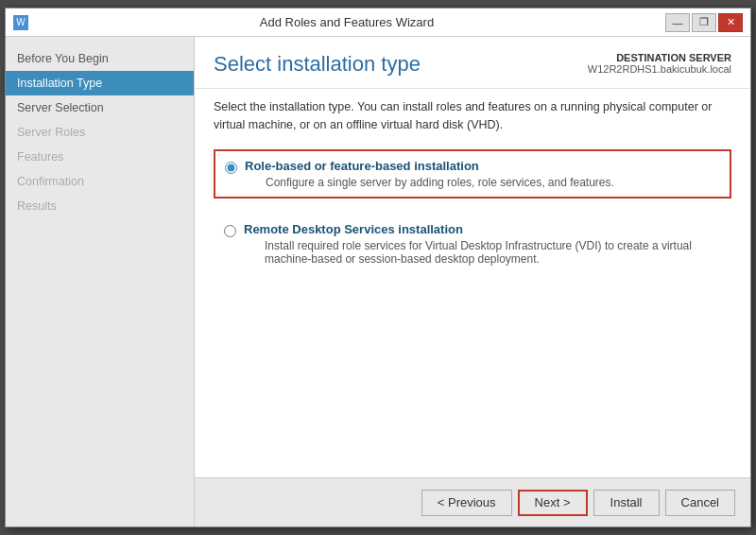 This screenshot has width=756, height=535. I want to click on page-title: Select installation type, so click(318, 64).